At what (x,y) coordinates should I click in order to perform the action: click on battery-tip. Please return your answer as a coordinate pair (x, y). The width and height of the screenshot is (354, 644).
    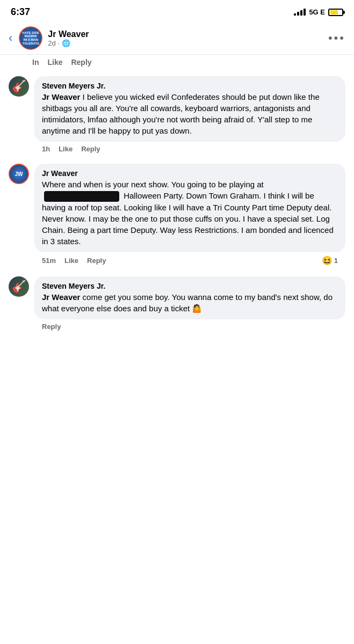
    Looking at the image, I should click on (344, 12).